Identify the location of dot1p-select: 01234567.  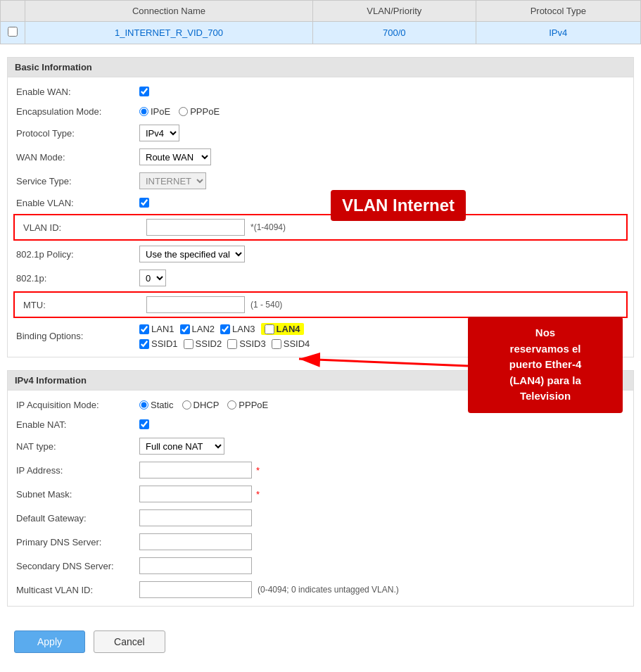
(153, 278).